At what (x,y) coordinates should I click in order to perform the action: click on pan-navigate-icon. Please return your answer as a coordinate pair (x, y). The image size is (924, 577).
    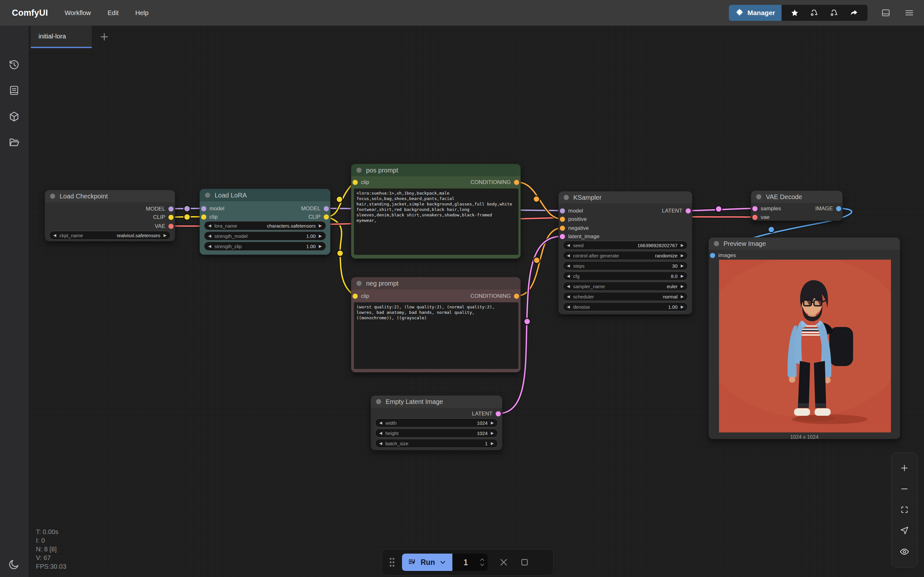
    Looking at the image, I should click on (904, 530).